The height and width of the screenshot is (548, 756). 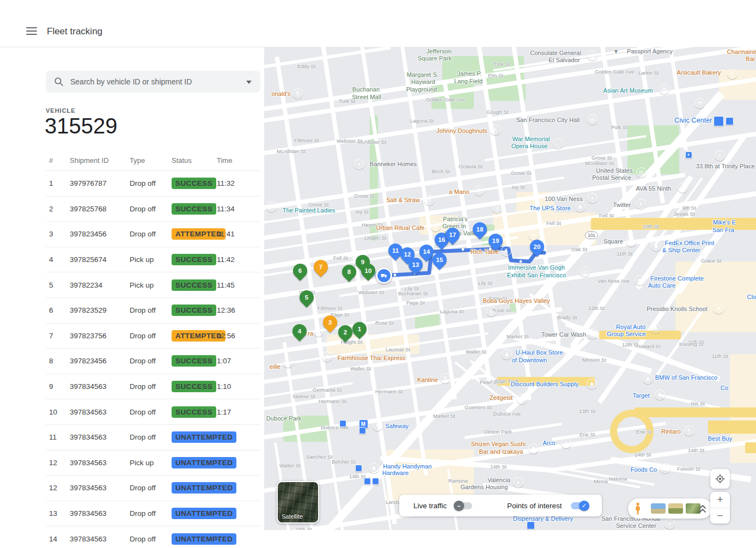 What do you see at coordinates (249, 84) in the screenshot?
I see `chevron-down-icon` at bounding box center [249, 84].